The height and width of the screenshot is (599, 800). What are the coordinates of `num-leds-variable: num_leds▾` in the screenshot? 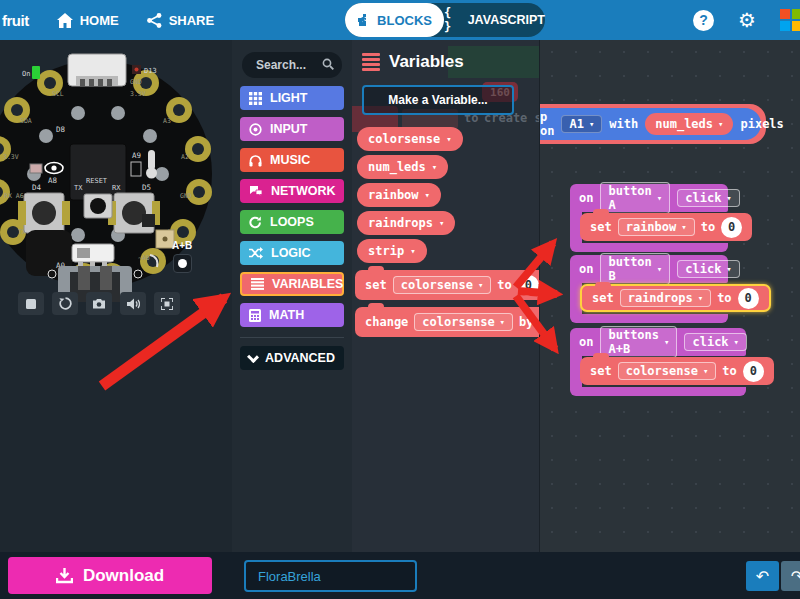 It's located at (689, 124).